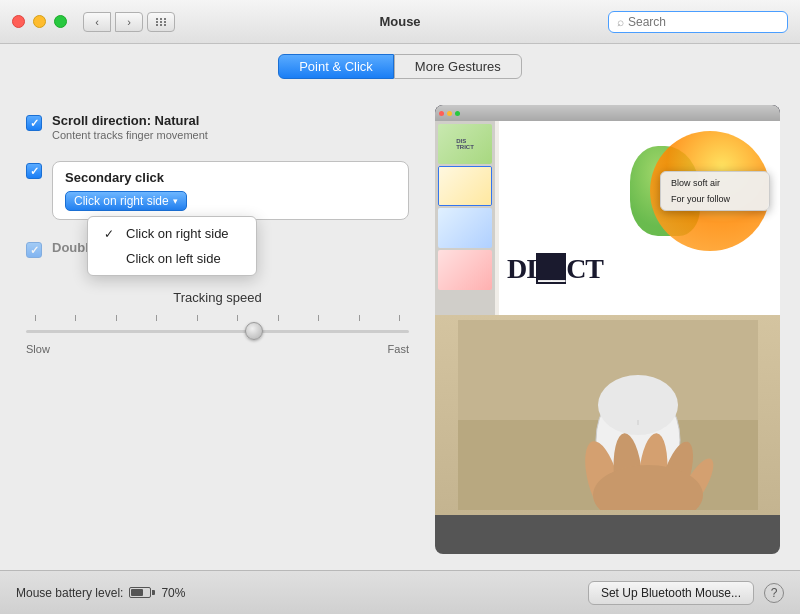  Describe the element at coordinates (218, 298) in the screenshot. I see `tracking-speed-title: Tracking speed` at that location.